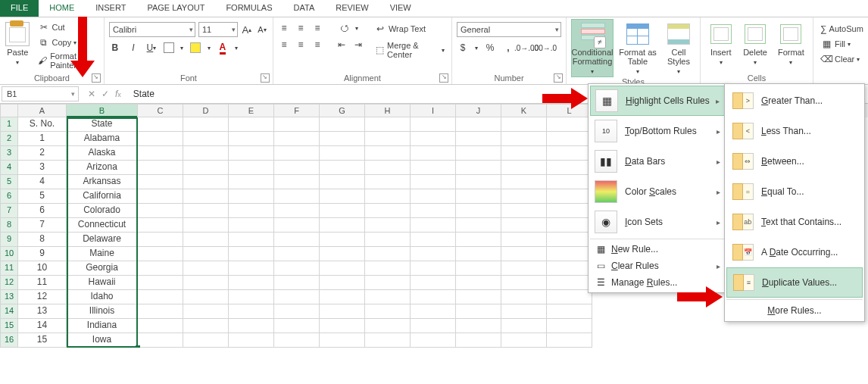  Describe the element at coordinates (433, 111) in the screenshot. I see `col-header-i: I` at that location.